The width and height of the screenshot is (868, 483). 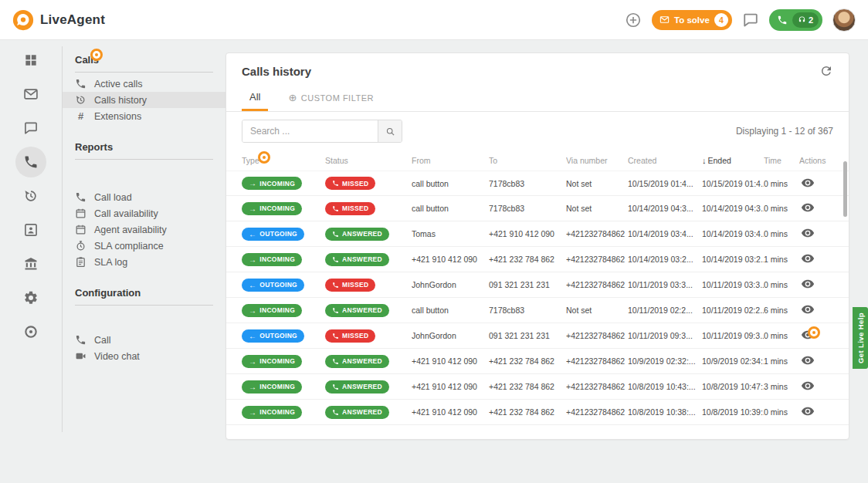 I want to click on created-cell: 10/14/2019 03:4..., so click(x=665, y=234).